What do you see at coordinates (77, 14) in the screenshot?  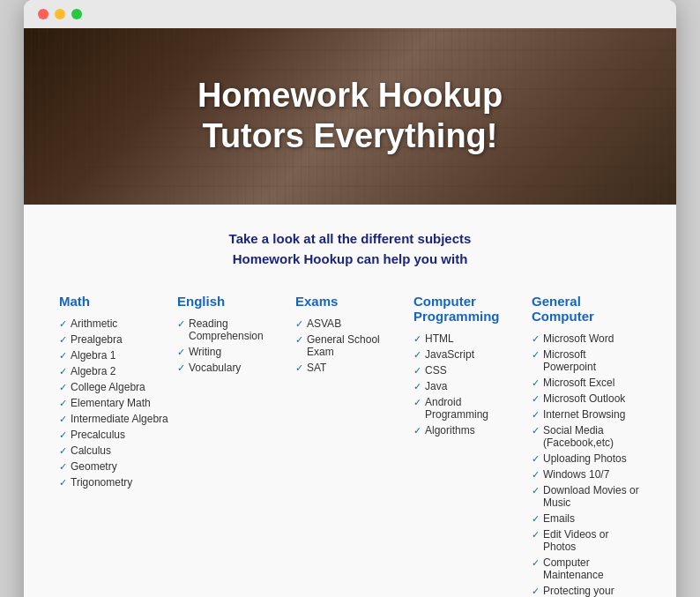 I see `maximize-icon` at bounding box center [77, 14].